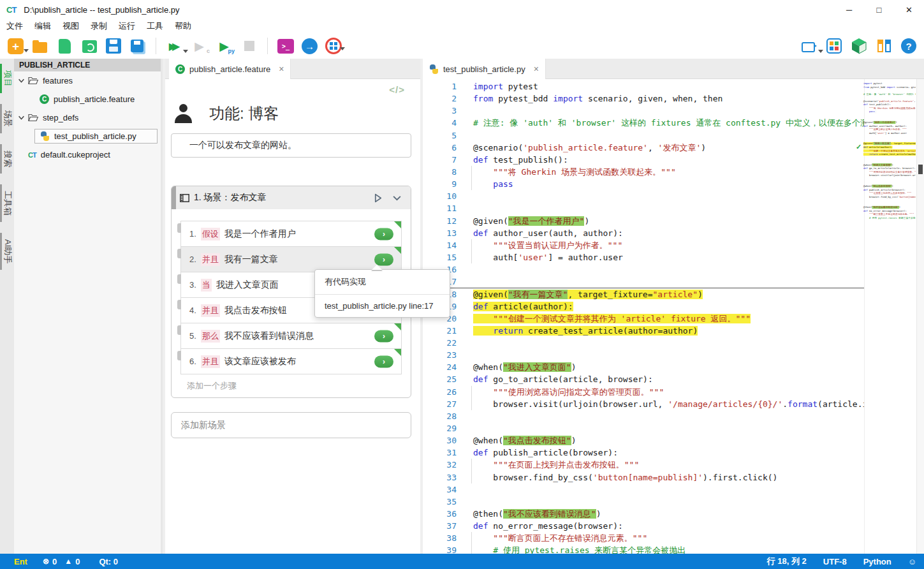 Image resolution: width=924 pixels, height=569 pixels. Describe the element at coordinates (291, 425) in the screenshot. I see `add-scenario-button: 添加新场景` at that location.